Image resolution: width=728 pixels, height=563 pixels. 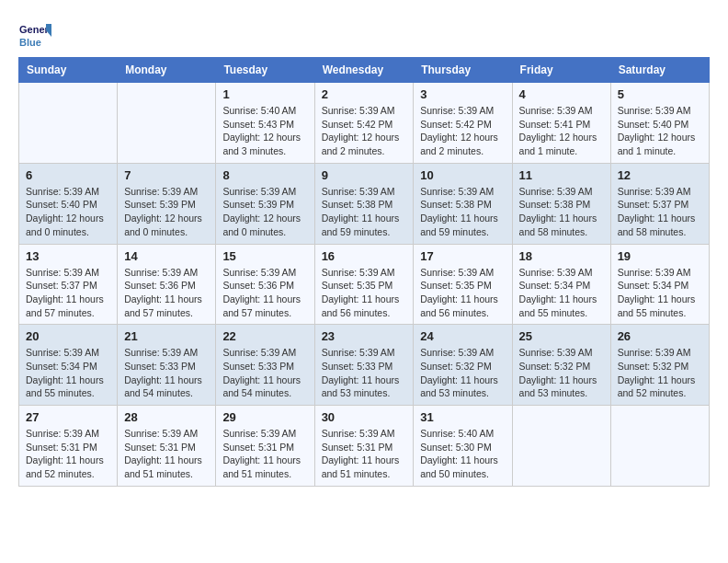 What do you see at coordinates (265, 337) in the screenshot?
I see `day-number: 22` at bounding box center [265, 337].